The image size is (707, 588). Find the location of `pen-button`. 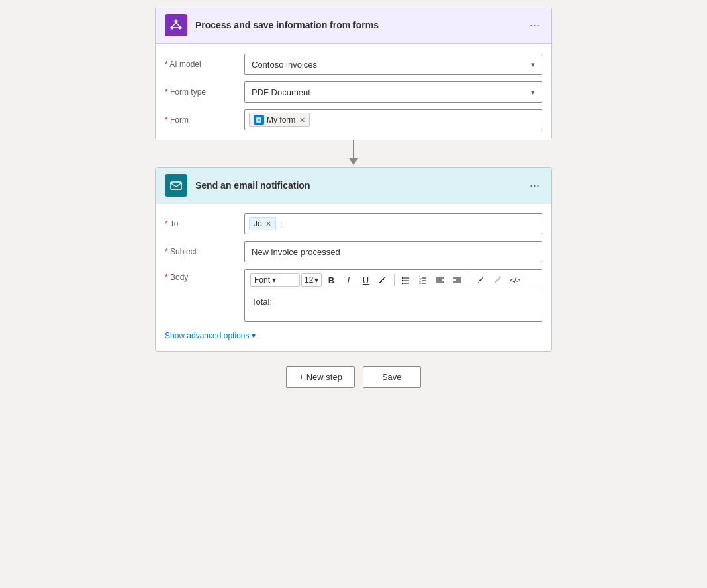

pen-button is located at coordinates (383, 280).